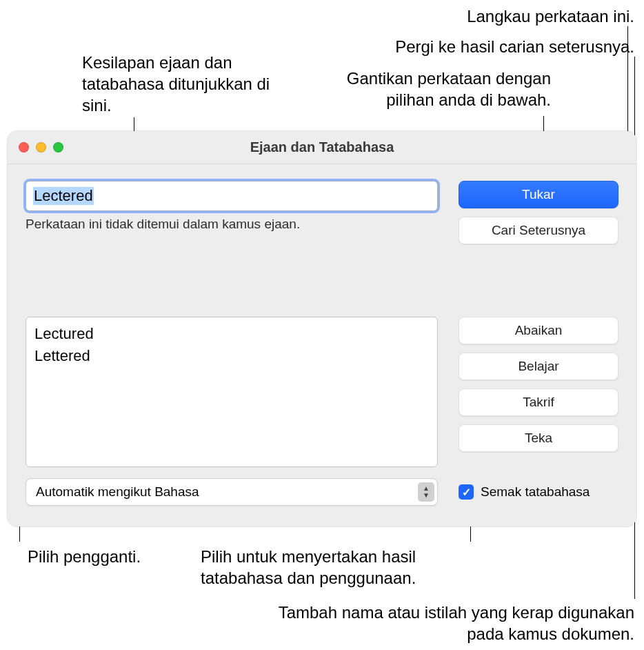  Describe the element at coordinates (539, 438) in the screenshot. I see `guess-button: Teka` at that location.